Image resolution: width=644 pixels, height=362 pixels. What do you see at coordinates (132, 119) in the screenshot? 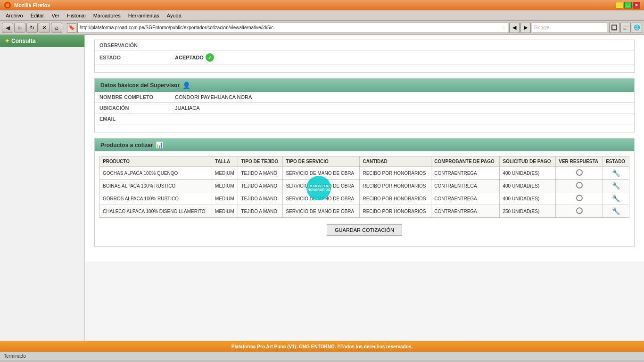
I see `email-label: EMAIL` at bounding box center [132, 119].